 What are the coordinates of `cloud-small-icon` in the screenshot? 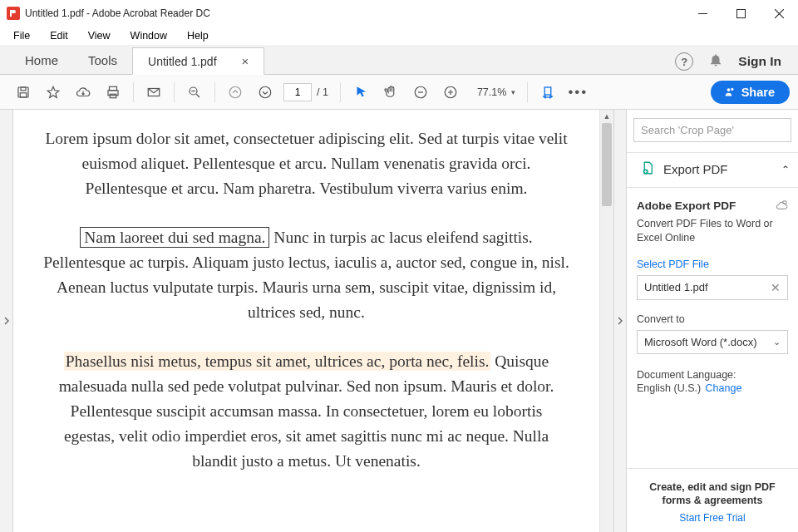 It's located at (781, 207).